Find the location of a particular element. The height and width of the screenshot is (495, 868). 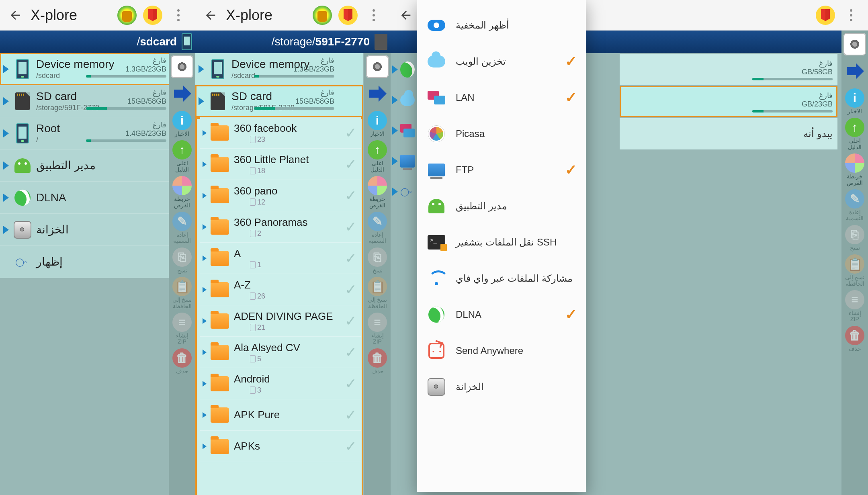

storage-row: مدير التطبيق is located at coordinates (98, 166).